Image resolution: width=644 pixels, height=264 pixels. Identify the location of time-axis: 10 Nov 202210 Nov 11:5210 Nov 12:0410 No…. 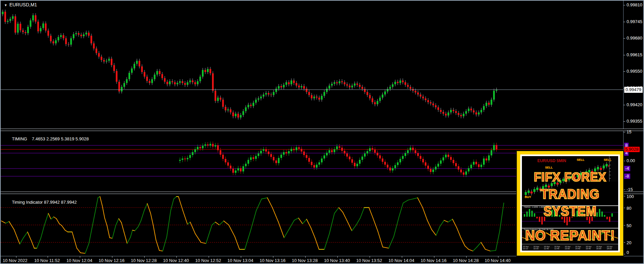
(322, 260).